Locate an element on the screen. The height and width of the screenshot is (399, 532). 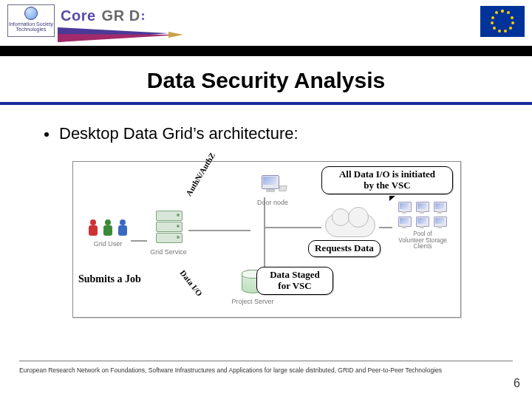
grid-service-node: Grid Service is located at coordinates (168, 233).